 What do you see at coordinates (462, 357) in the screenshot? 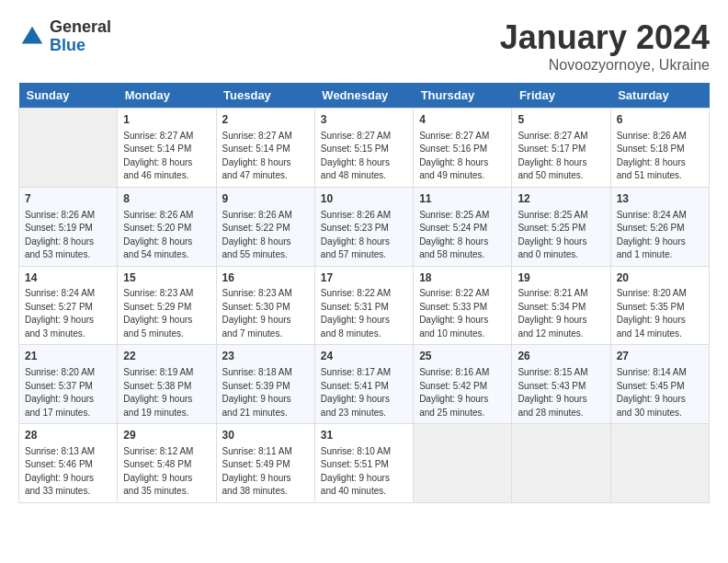
I see `day-number: 25` at bounding box center [462, 357].